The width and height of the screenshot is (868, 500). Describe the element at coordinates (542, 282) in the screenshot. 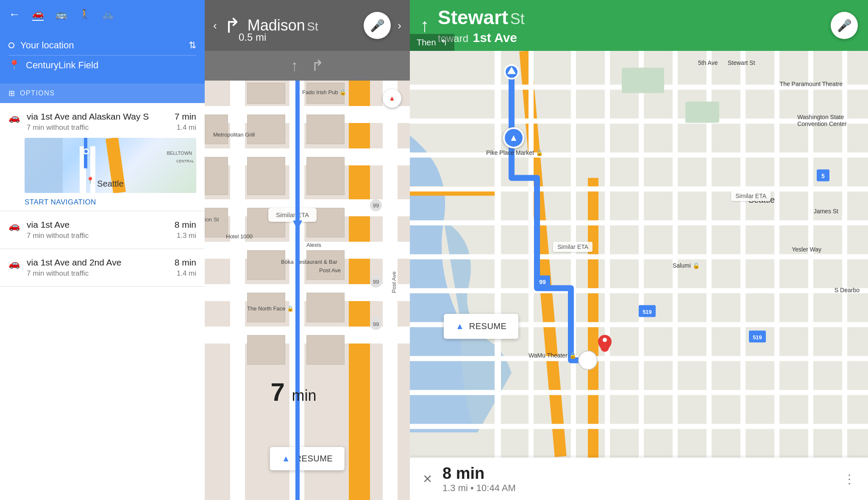

I see `svg-text: 99` at that location.